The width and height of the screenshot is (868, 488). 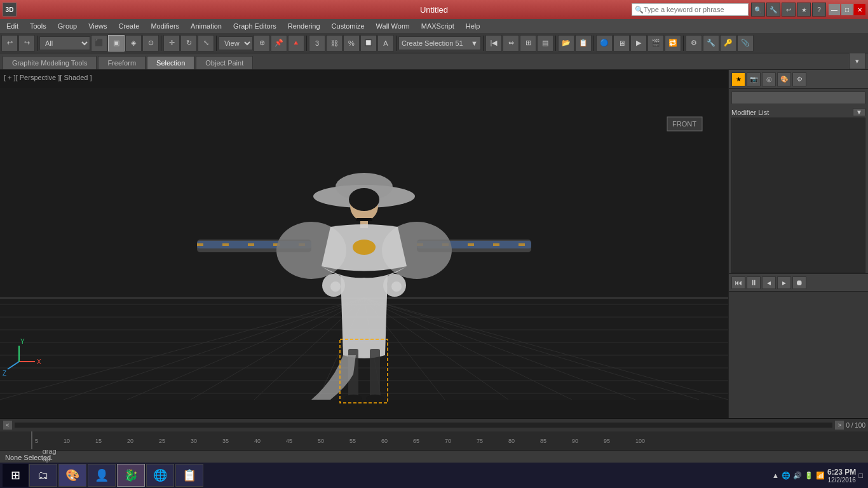 What do you see at coordinates (353, 441) in the screenshot?
I see `svg-text: 55` at bounding box center [353, 441].